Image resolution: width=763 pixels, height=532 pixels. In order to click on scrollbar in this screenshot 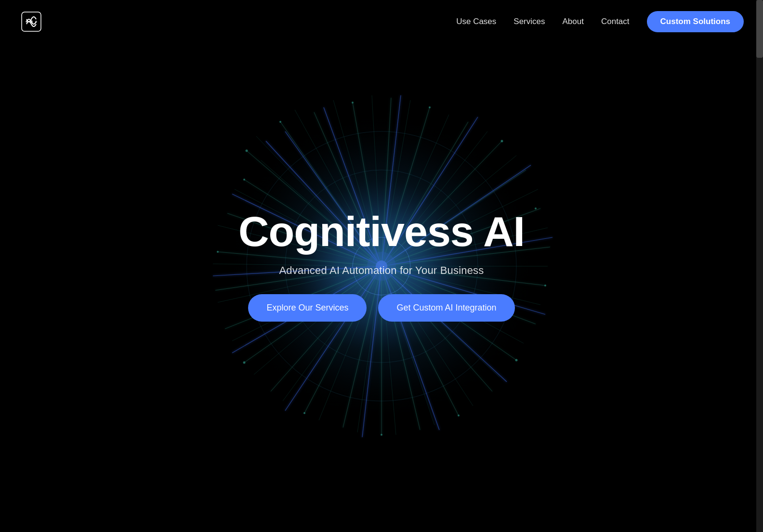, I will do `click(760, 266)`.